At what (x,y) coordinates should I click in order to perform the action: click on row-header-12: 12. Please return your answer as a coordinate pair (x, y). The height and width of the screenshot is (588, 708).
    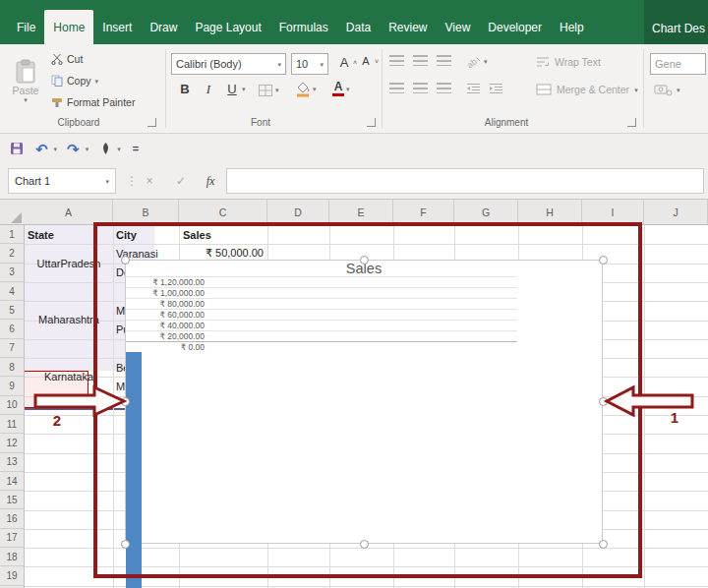
    Looking at the image, I should click on (12, 442).